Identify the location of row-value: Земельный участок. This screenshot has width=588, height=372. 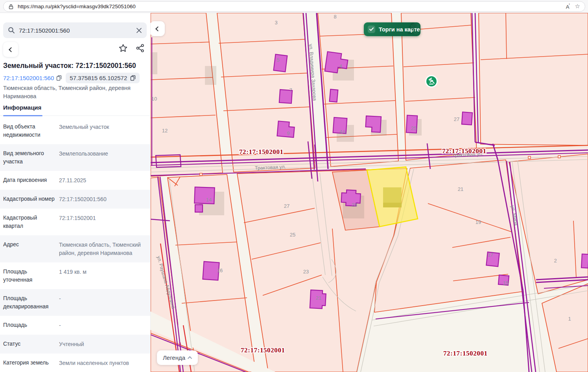
(103, 131).